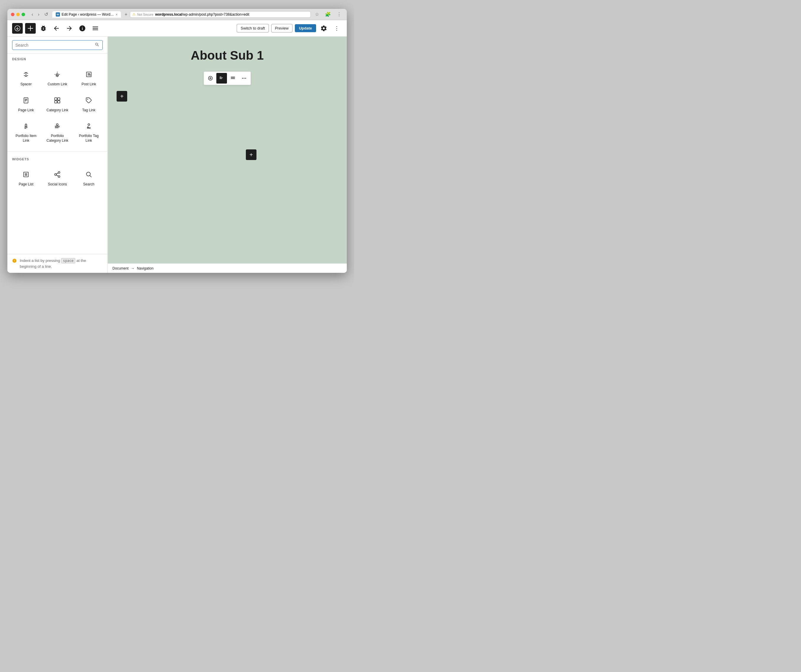  Describe the element at coordinates (88, 178) in the screenshot. I see `block-item-search: Search` at that location.